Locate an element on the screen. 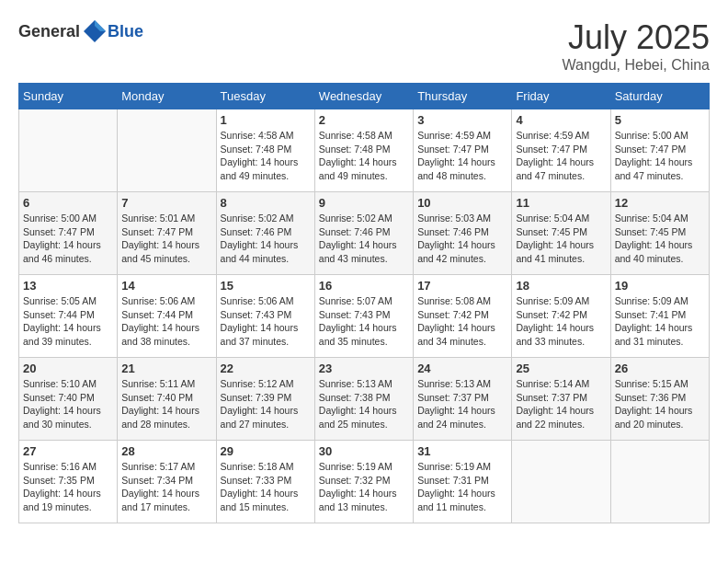 The height and width of the screenshot is (563, 728). day-info: Sunrise: 5:10 AMSunset: 7:40 PMDaylight:… is located at coordinates (68, 405).